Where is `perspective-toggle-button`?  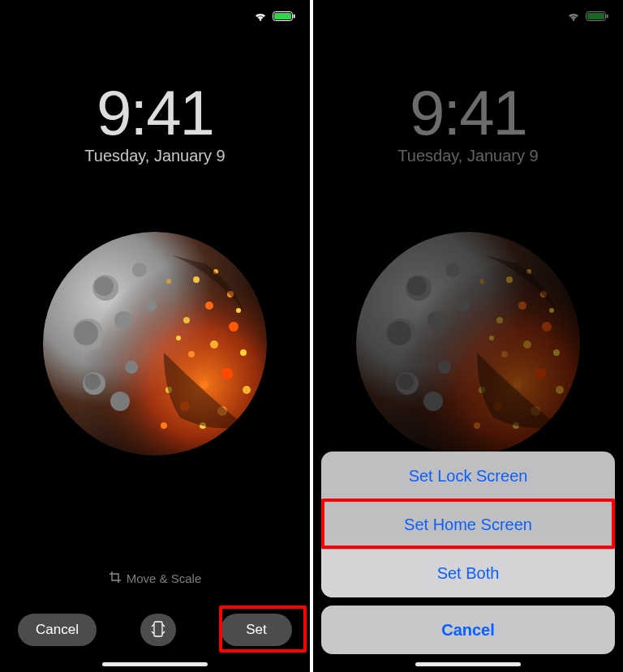
perspective-toggle-button is located at coordinates (158, 630).